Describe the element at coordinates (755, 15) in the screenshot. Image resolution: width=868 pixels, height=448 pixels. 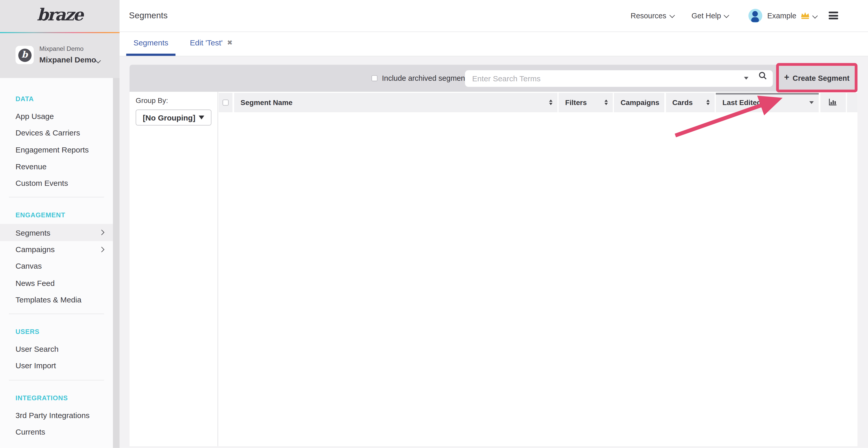
I see `user-avatar` at that location.